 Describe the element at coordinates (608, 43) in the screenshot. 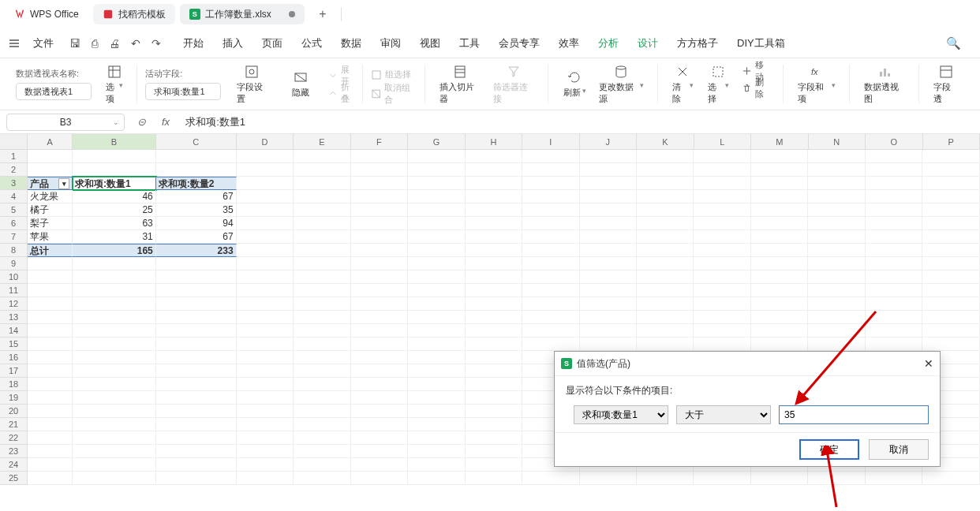

I see `menu-analyze: 分析` at that location.